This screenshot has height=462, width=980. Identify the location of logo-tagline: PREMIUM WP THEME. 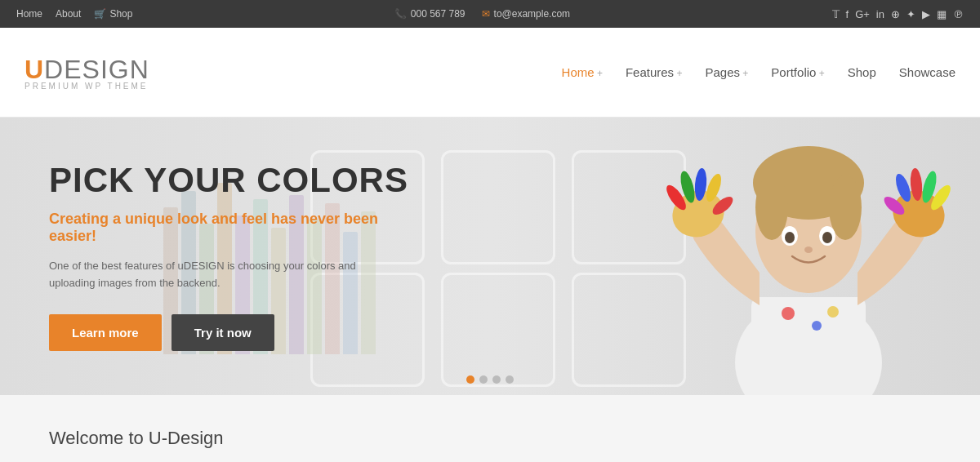
(87, 87).